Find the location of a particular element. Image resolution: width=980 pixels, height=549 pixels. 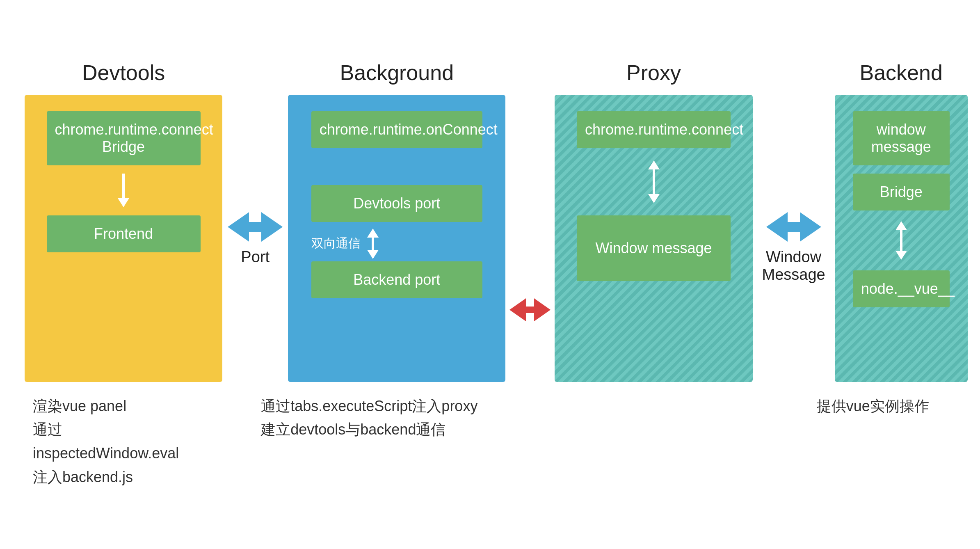

arrow-shaft-proxy is located at coordinates (654, 182).